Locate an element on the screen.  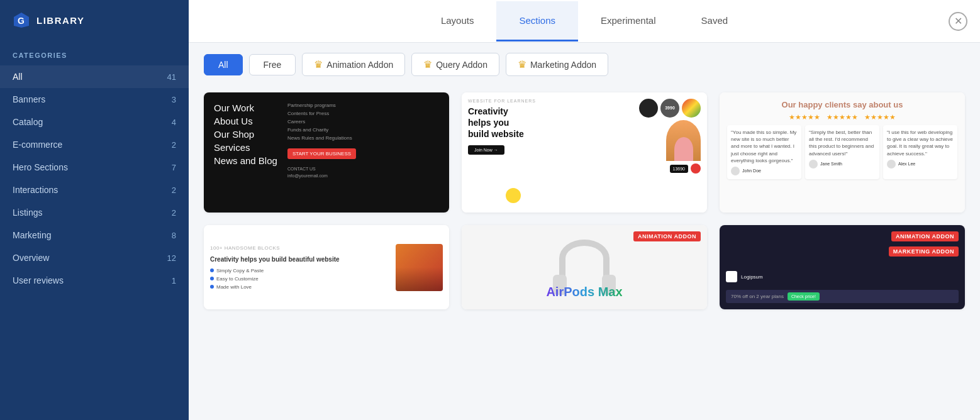
review-card-3: "I use this for web developing to give a… is located at coordinates (920, 152).